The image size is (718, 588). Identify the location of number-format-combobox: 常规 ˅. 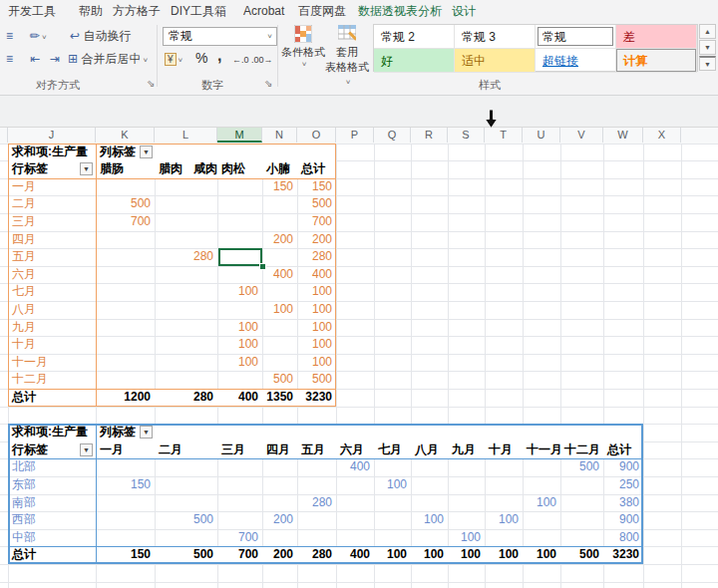
(219, 36).